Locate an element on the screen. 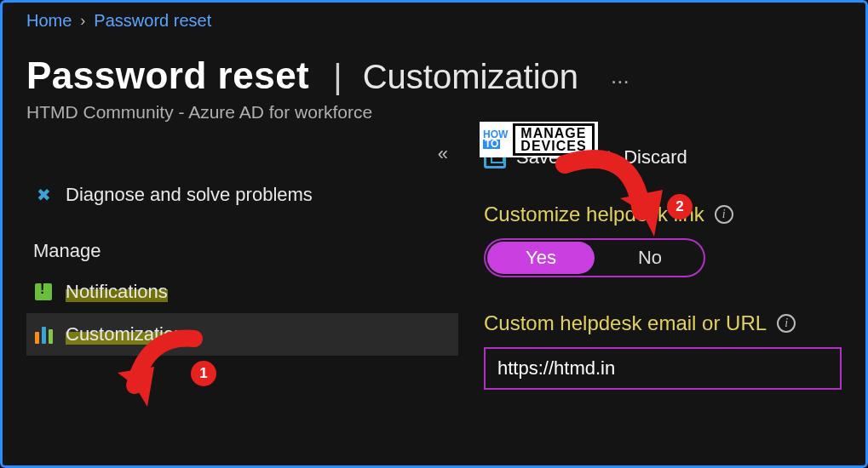  breadcrumb: Home › Password reset is located at coordinates (434, 20).